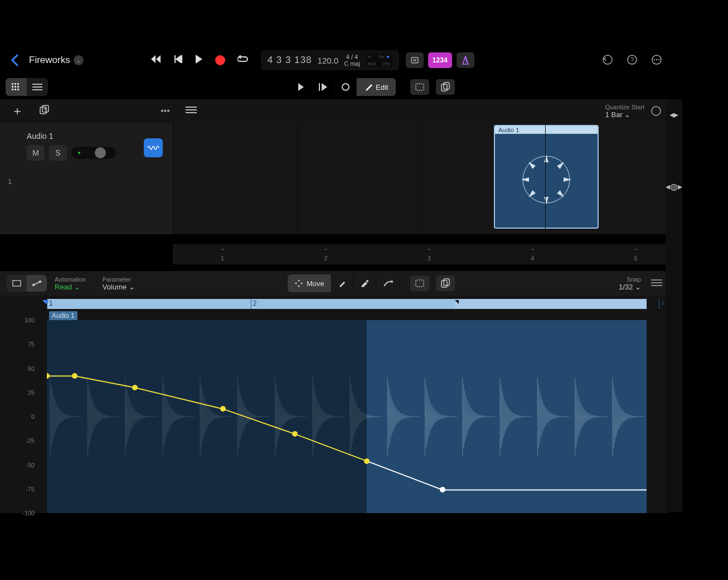 The width and height of the screenshot is (728, 580). What do you see at coordinates (330, 60) in the screenshot?
I see `lcd-display: 4 3 3 138 120.0 4 / 4 C maj In Out MIDI …` at bounding box center [330, 60].